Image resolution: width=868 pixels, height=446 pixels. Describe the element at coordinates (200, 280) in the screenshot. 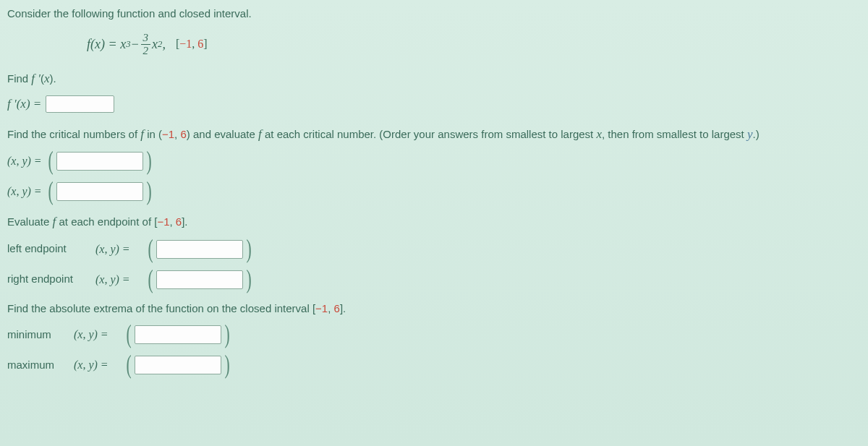

I see `right-endpoint-input` at that location.